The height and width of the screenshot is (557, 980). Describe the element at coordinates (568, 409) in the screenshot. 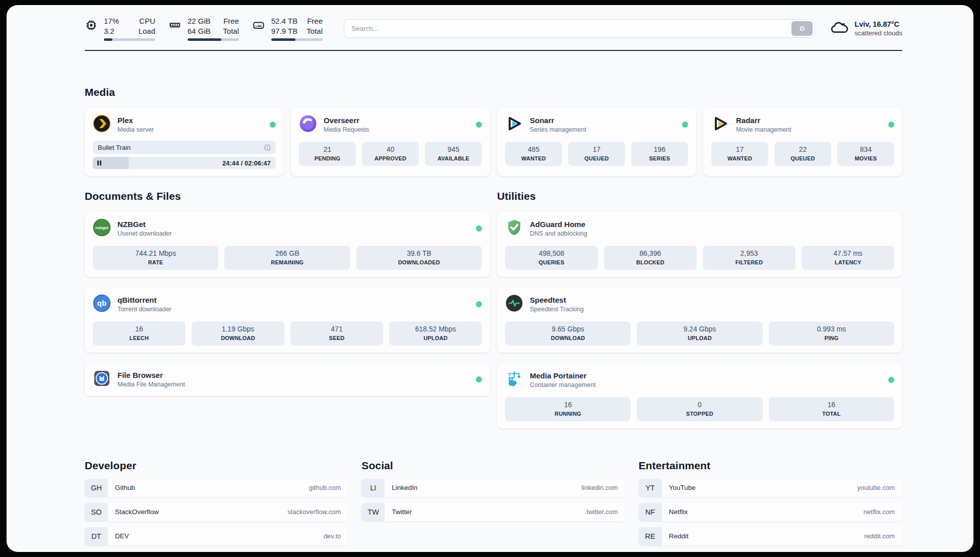

I see `stat-box: 16RUNNING` at that location.